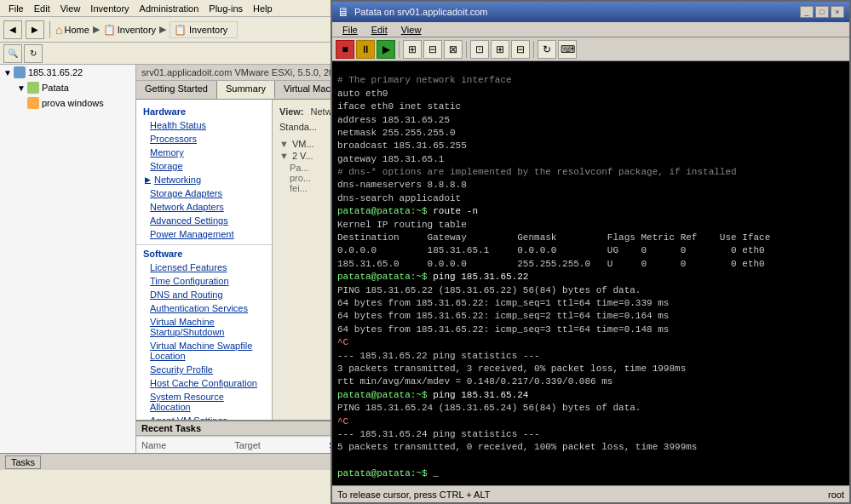 The height and width of the screenshot is (504, 851). I want to click on hw-networking-arrow: ▶, so click(148, 180).